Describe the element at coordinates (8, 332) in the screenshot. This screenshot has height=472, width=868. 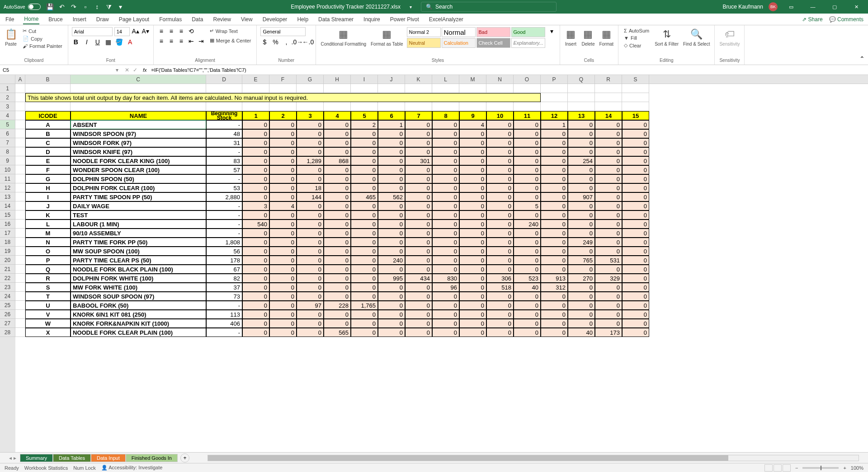
I see `row-header-28: 28` at that location.